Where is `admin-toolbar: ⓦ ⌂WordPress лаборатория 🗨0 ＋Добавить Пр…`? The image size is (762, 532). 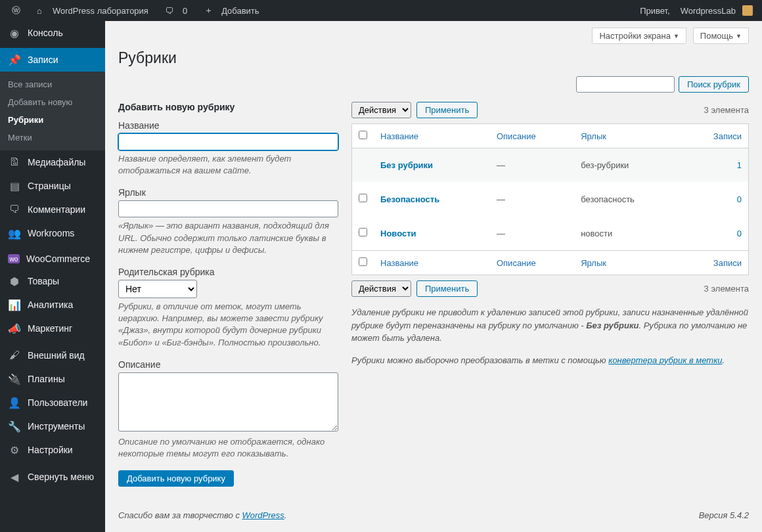 admin-toolbar: ⓦ ⌂WordPress лаборатория 🗨0 ＋Добавить Пр… is located at coordinates (381, 11).